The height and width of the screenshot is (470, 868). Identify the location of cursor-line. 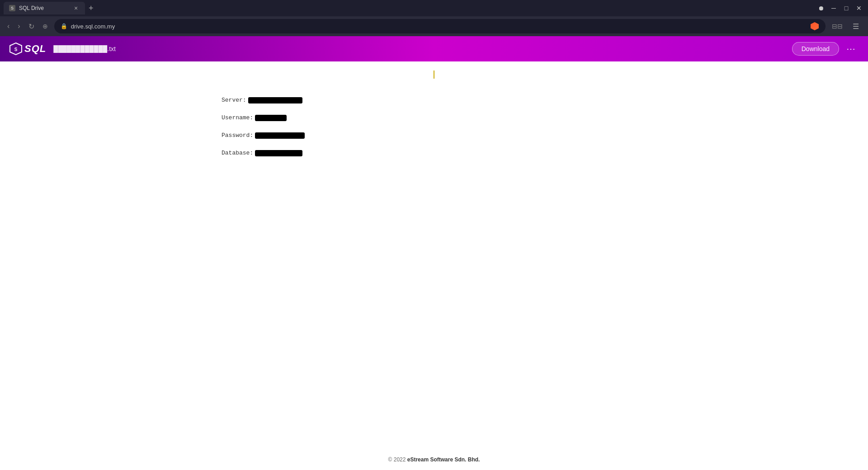
(434, 75).